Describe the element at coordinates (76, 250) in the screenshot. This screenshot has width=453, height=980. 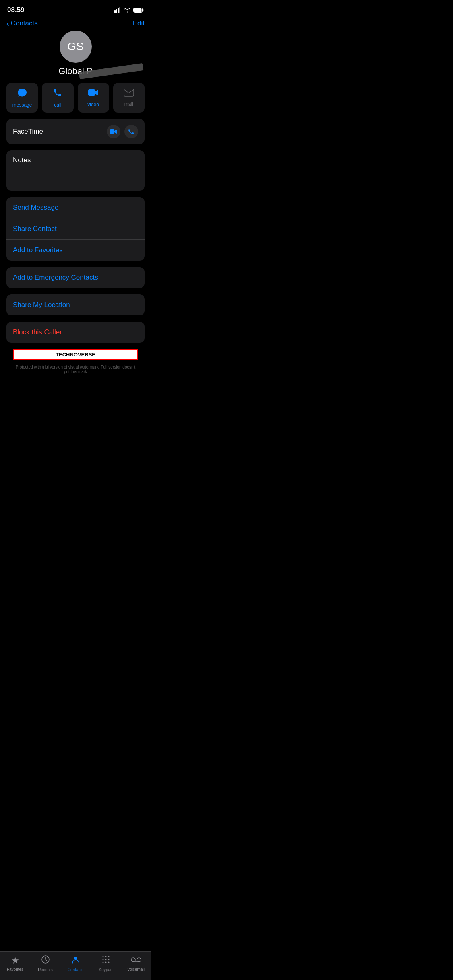
I see `add-to-favorites-button: Add to Favorites` at that location.